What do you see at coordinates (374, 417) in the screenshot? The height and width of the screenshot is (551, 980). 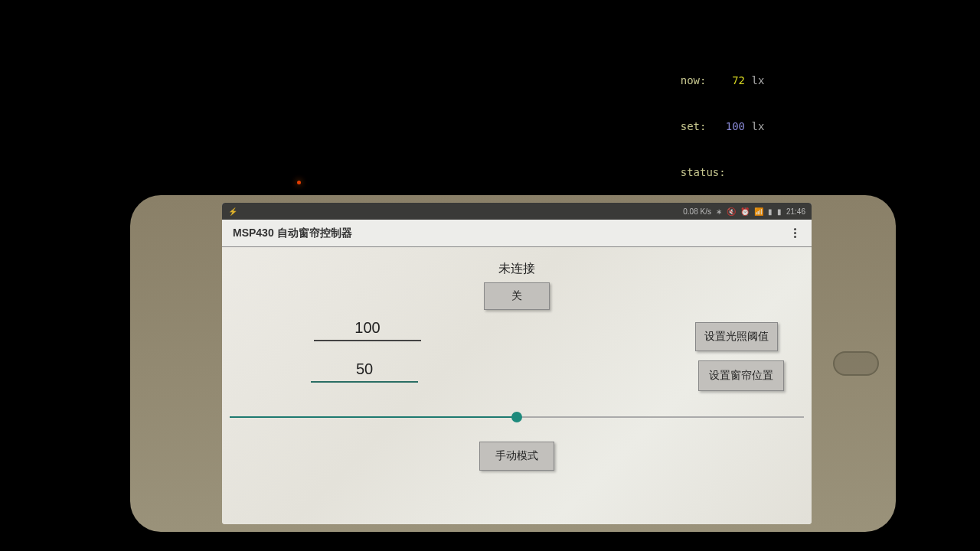 I see `slider-fill` at bounding box center [374, 417].